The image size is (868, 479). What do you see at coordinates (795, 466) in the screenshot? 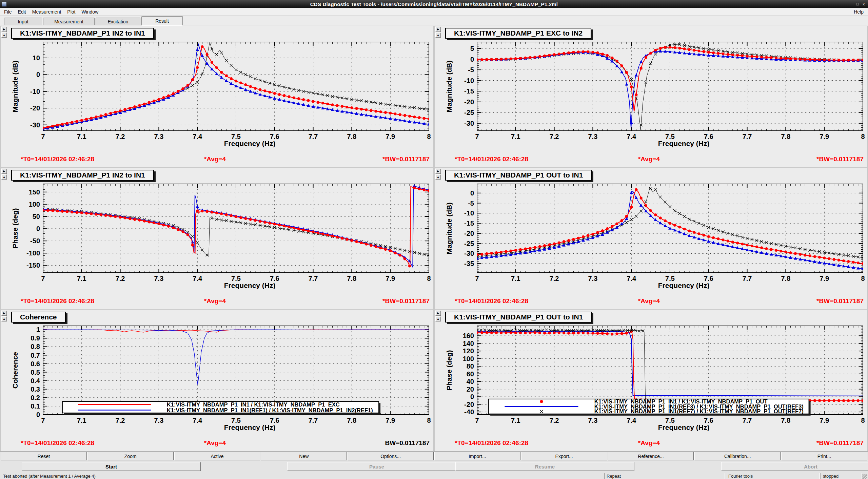
I see `abort-button: Abort` at bounding box center [795, 466].